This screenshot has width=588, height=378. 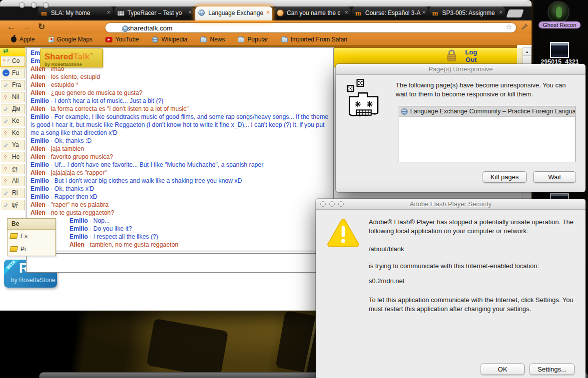 I want to click on contact-name: Co, so click(x=16, y=61).